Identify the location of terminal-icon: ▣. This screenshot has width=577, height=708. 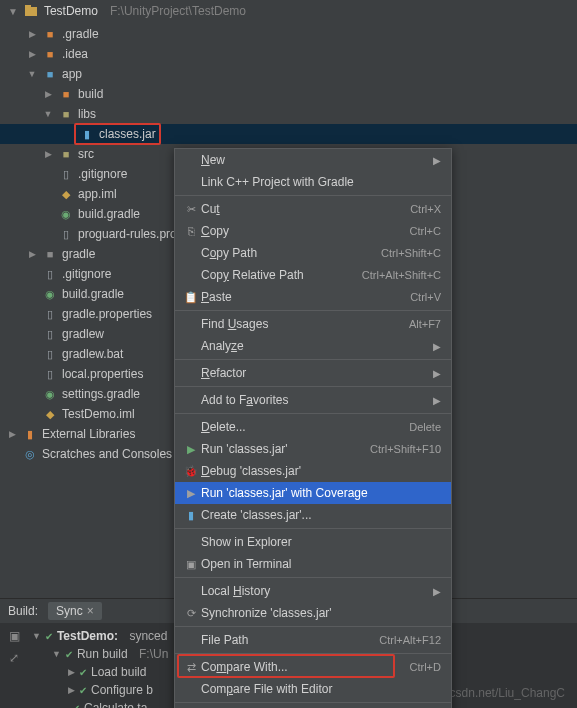
(191, 564).